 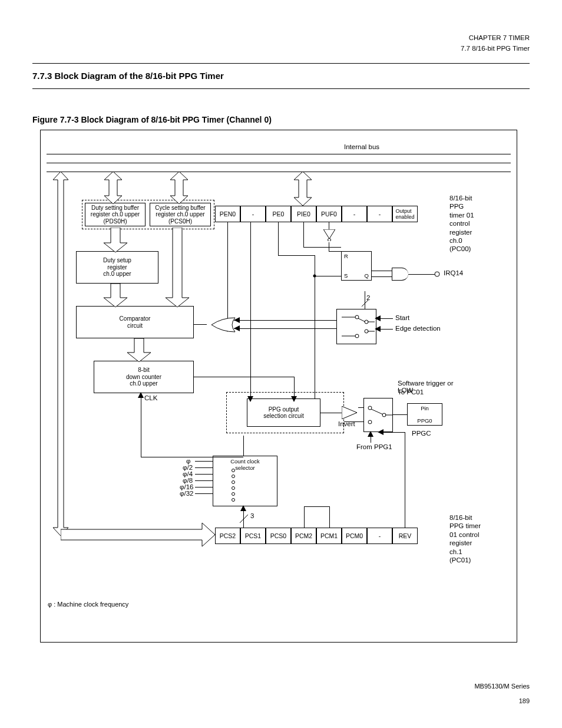 What do you see at coordinates (346, 276) in the screenshot?
I see `rsq-s: S` at bounding box center [346, 276].